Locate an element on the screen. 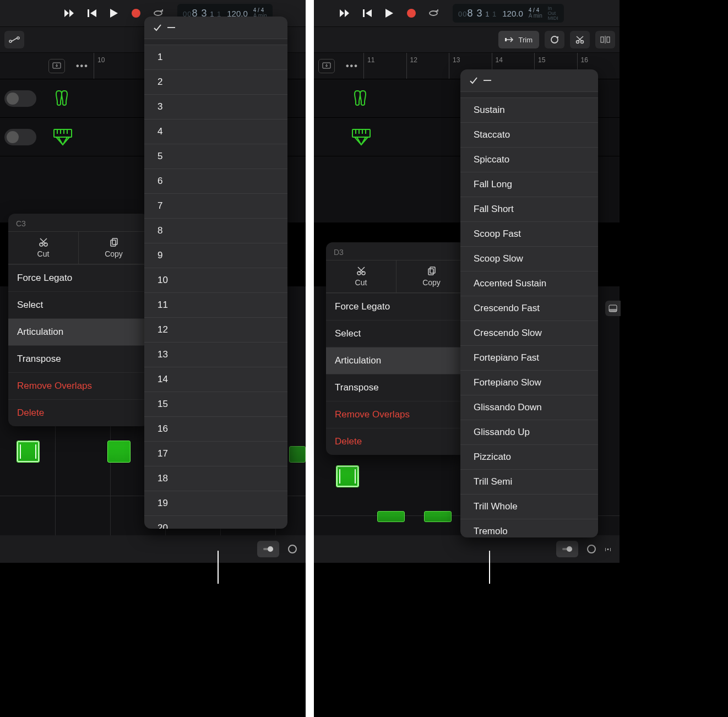 The height and width of the screenshot is (717, 728). articulation-option: 16 is located at coordinates (216, 428).